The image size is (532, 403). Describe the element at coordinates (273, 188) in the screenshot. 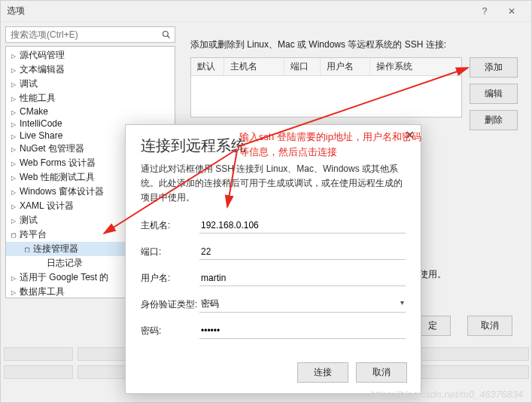

I see `dialog-desc: 通过此对话框使用 SSH 连接到 Linux、Mac、Windows 或其他系统…` at that location.